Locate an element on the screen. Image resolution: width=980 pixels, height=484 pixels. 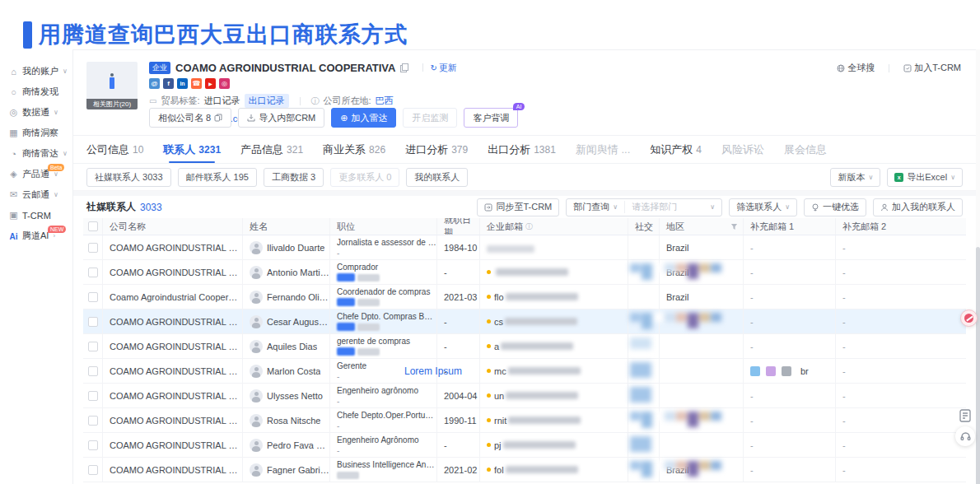
contact-name: Marlon Costa is located at coordinates (293, 371).